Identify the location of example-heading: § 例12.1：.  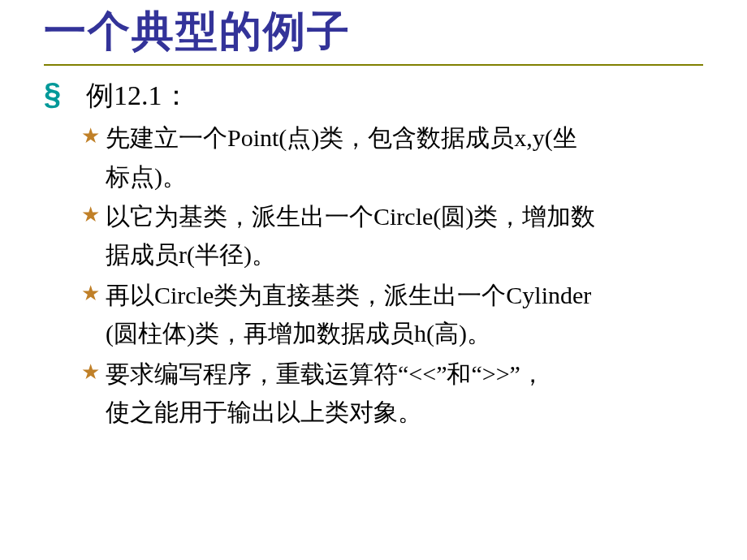
(374, 96).